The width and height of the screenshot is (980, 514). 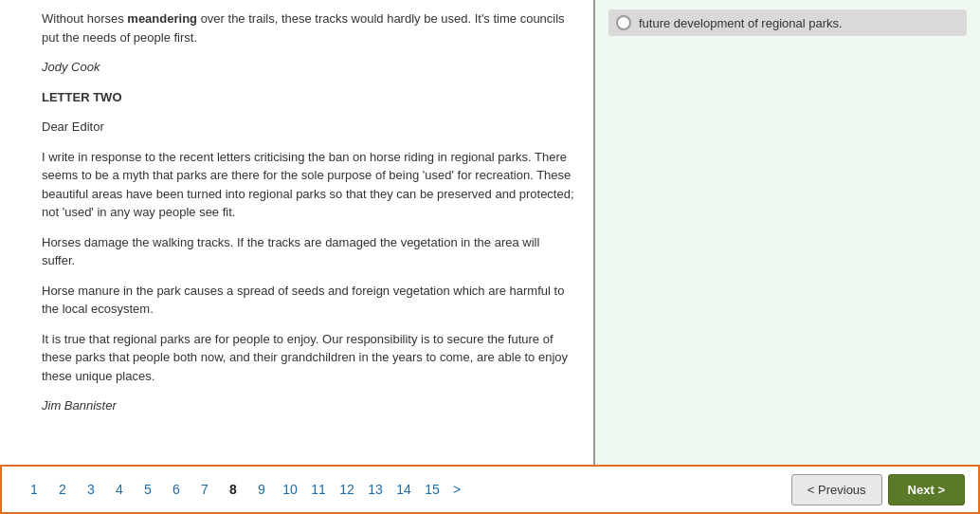 I want to click on letter1-closing-para: Without horses meandering over the trail…, so click(x=308, y=28).